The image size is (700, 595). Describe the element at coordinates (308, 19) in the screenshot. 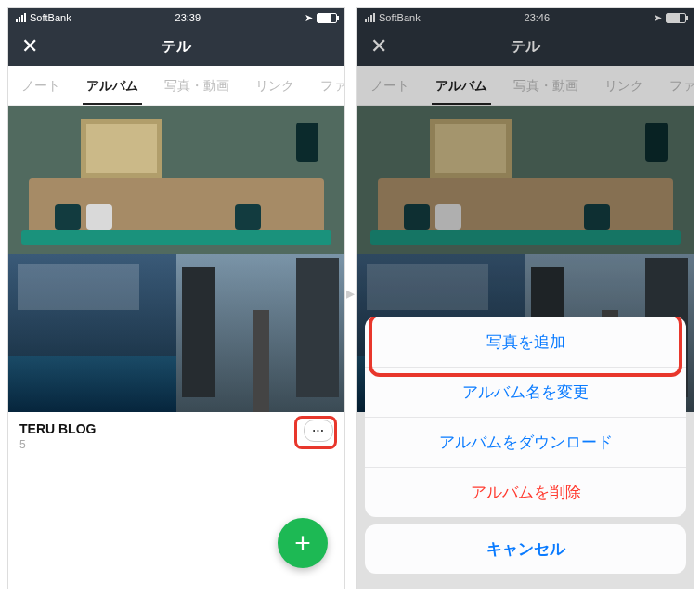

I see `location-icon: ➤` at that location.